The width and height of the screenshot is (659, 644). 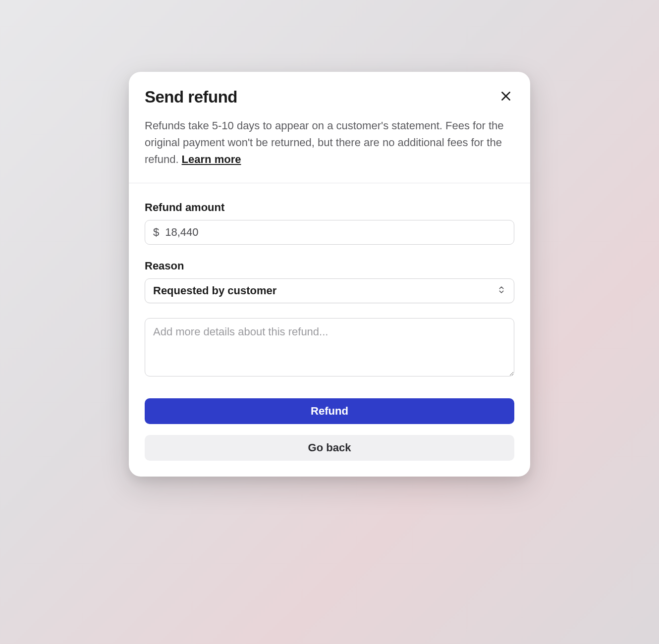 What do you see at coordinates (501, 291) in the screenshot?
I see `select-chevron-icon` at bounding box center [501, 291].